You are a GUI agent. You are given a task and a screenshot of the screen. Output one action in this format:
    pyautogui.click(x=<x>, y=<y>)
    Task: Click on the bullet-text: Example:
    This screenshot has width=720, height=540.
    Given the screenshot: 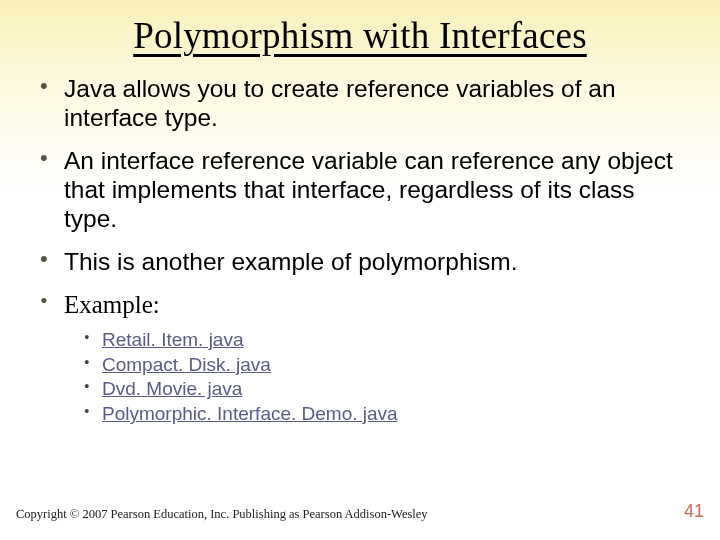 What is the action you would take?
    pyautogui.click(x=112, y=304)
    